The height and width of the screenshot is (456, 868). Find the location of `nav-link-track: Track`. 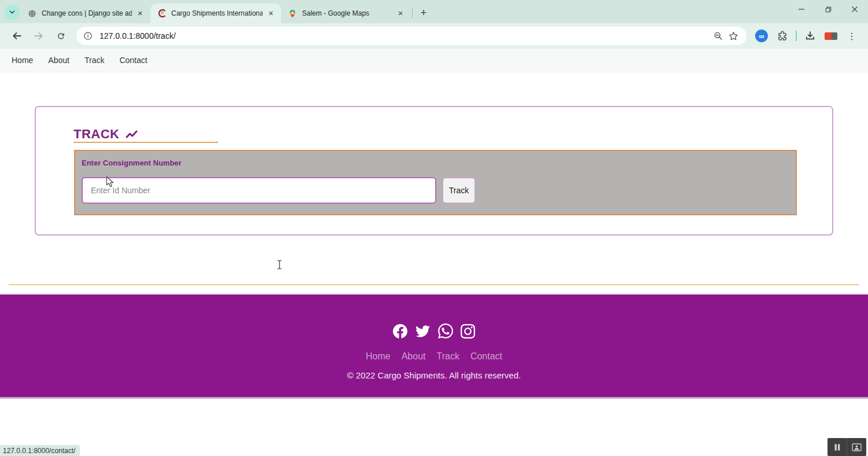

nav-link-track: Track is located at coordinates (94, 60).